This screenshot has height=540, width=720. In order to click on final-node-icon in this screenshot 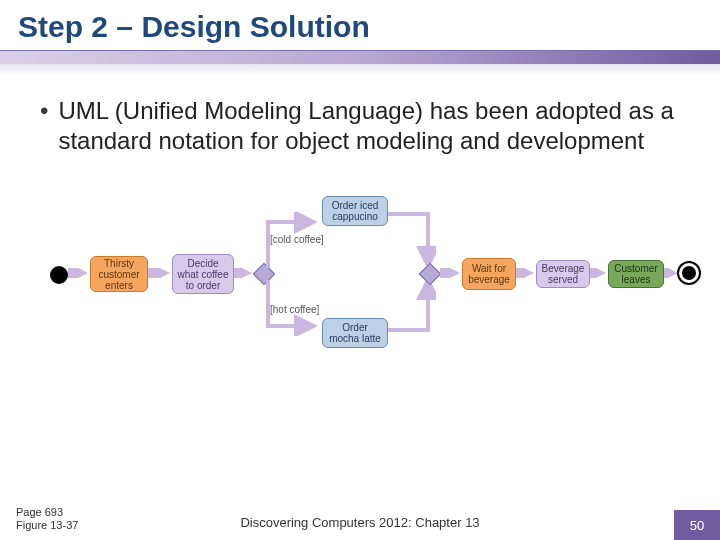, I will do `click(689, 273)`.